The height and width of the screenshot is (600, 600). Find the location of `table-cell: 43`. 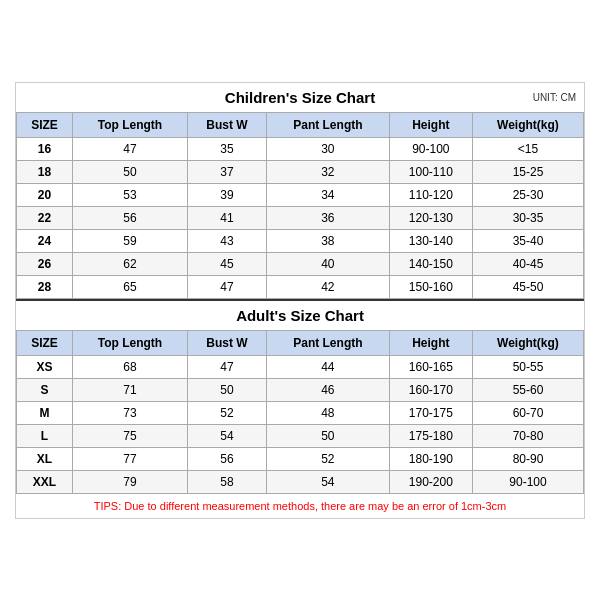

table-cell: 43 is located at coordinates (228, 240).